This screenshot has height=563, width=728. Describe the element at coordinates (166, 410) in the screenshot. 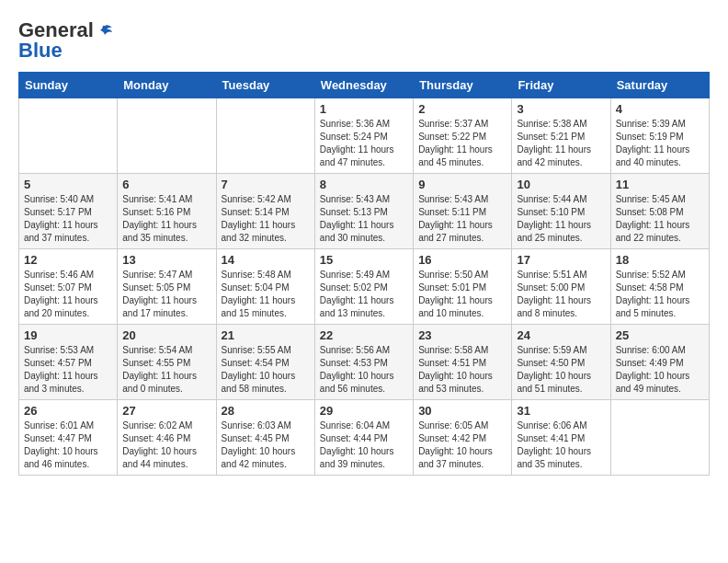

I see `day-number: 27` at that location.